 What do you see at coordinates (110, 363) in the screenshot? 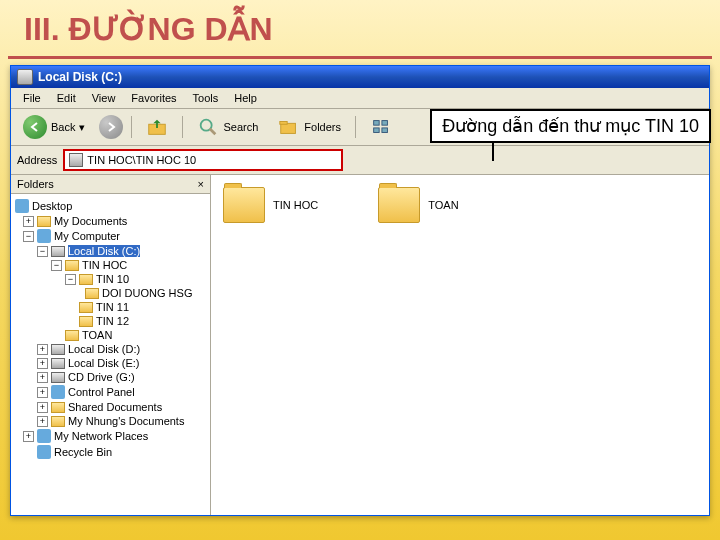
I see `tree-e-drive: +Local Disk (E:)` at bounding box center [110, 363].